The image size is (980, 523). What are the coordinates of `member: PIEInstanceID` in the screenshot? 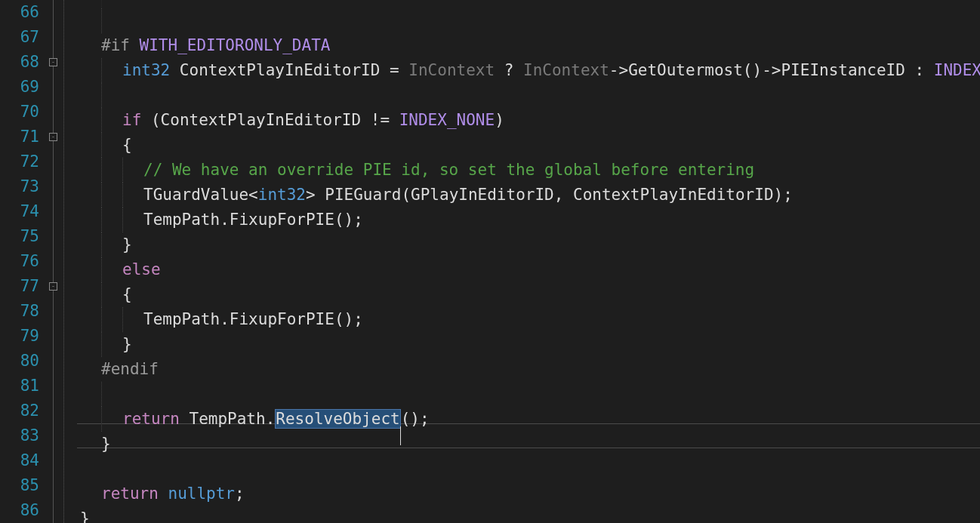 It's located at (847, 70).